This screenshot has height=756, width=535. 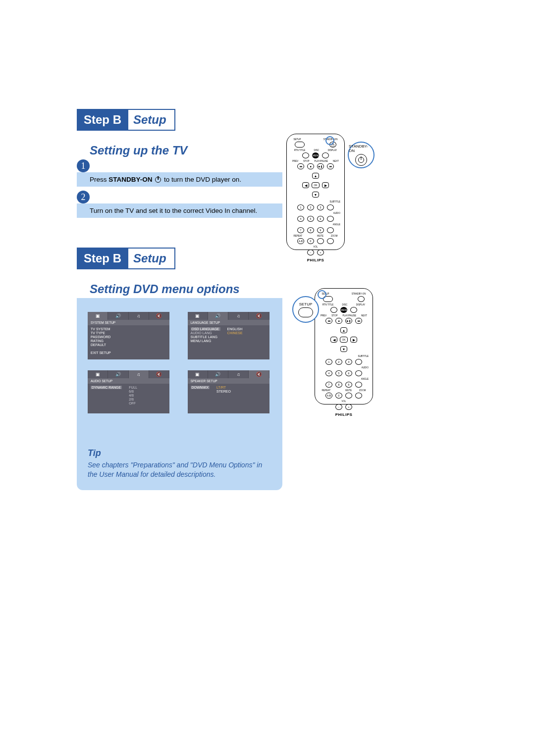 I want to click on step-1-row: 1, so click(x=268, y=166).